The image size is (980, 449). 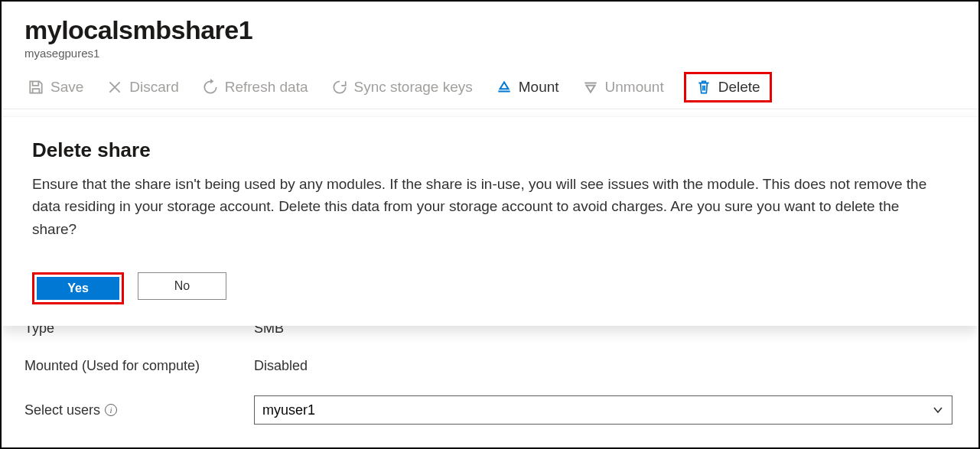 What do you see at coordinates (138, 54) in the screenshot?
I see `page-subtitle: myasegpures1` at bounding box center [138, 54].